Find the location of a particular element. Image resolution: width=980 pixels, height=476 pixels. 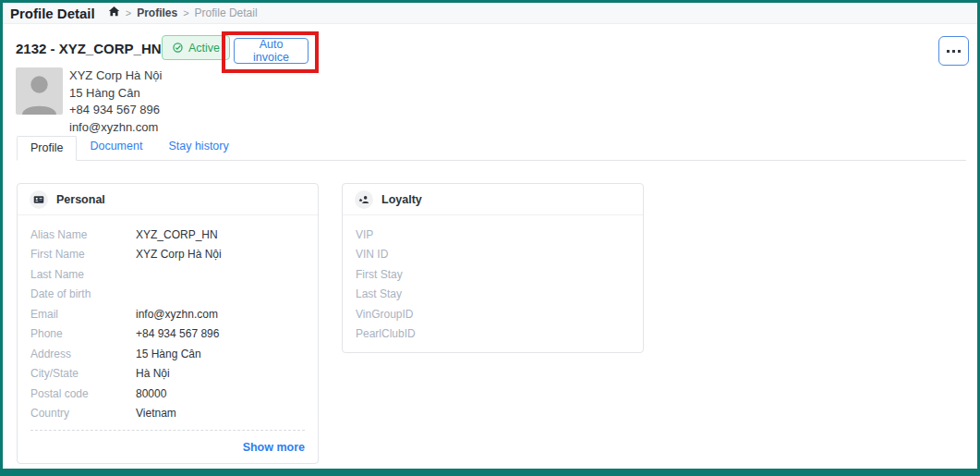

field-value: XYZ_CORP_HN is located at coordinates (177, 235).